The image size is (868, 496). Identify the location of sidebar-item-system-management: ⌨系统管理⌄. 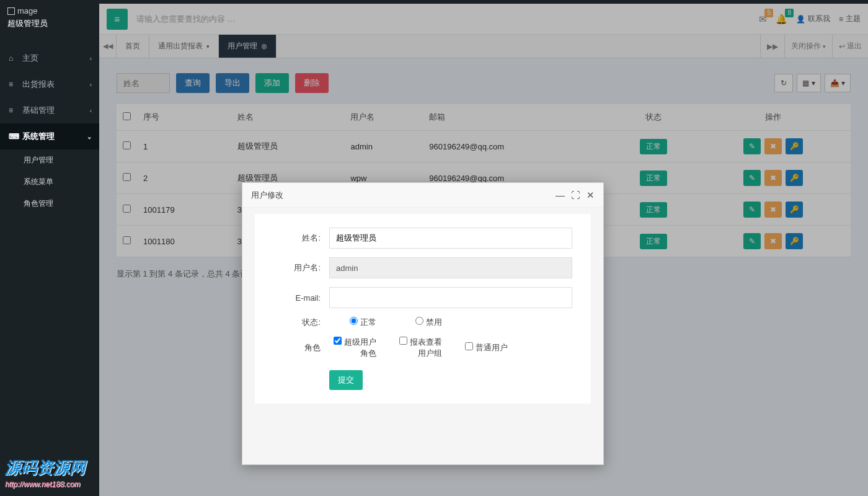
(50, 136).